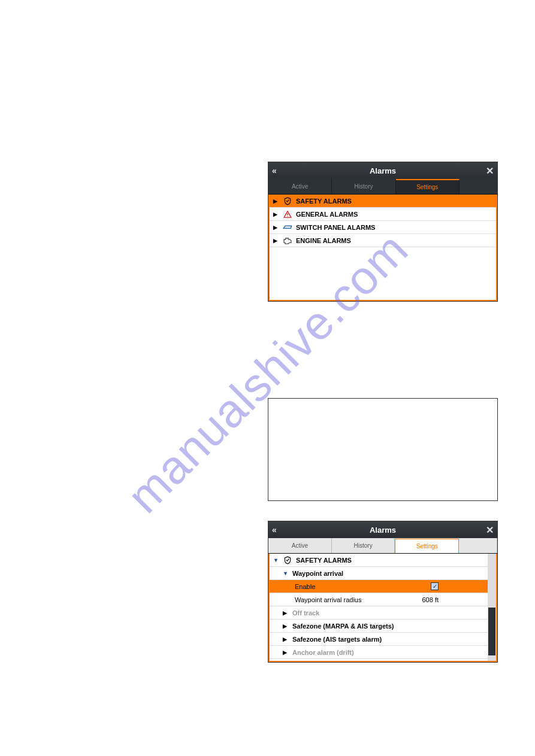 The image size is (535, 756). What do you see at coordinates (328, 600) in the screenshot?
I see `row-label: Waypoint arrival radius` at bounding box center [328, 600].